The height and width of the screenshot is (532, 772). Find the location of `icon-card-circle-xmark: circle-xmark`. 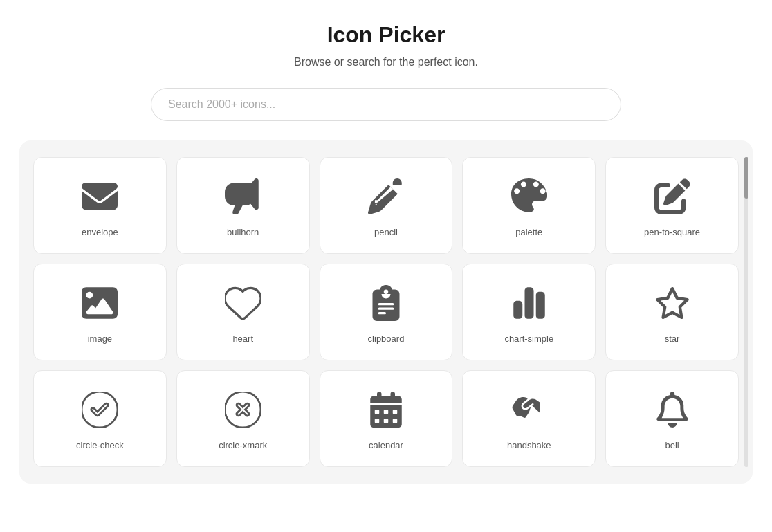

icon-card-circle-xmark: circle-xmark is located at coordinates (243, 419).